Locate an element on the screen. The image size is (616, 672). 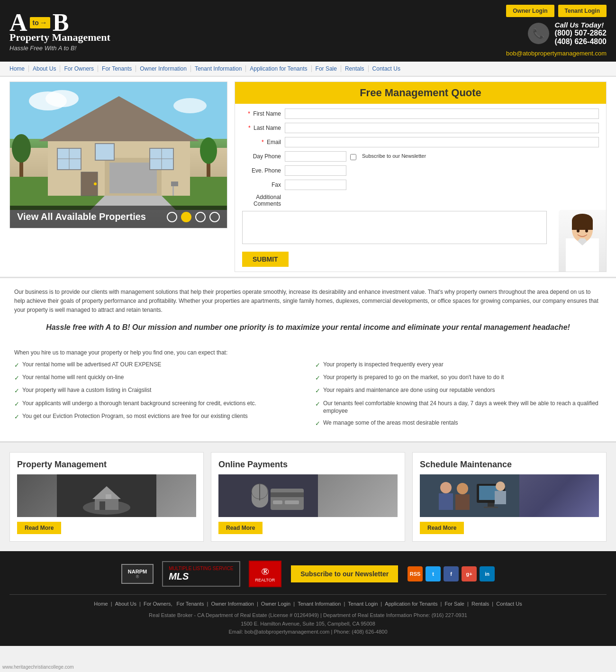
benefit-item: ✓ Your repairs and maintenance are done … is located at coordinates (459, 390).